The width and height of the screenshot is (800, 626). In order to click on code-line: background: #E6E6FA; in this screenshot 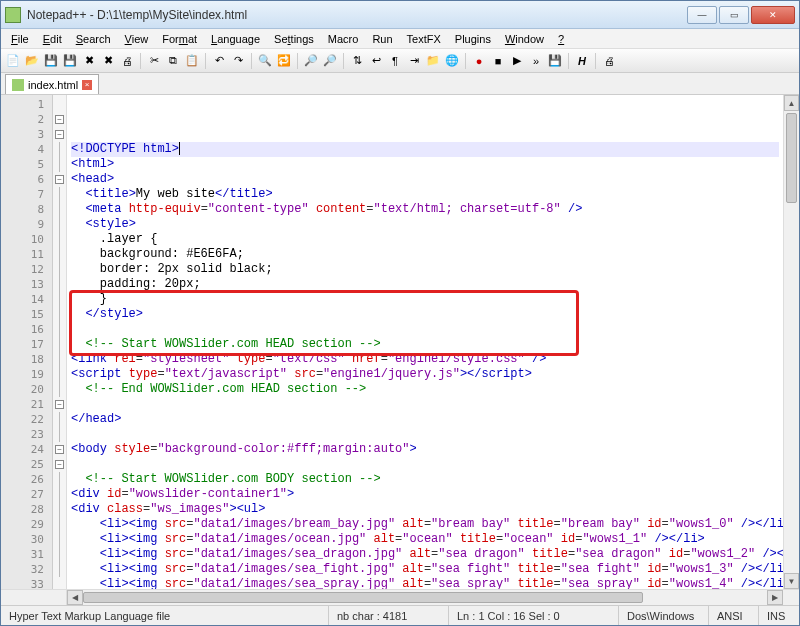, I will do `click(425, 254)`.